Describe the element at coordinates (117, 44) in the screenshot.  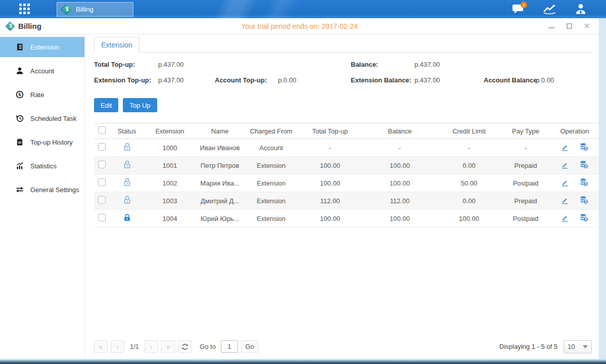
I see `tab-extension: Extension` at that location.